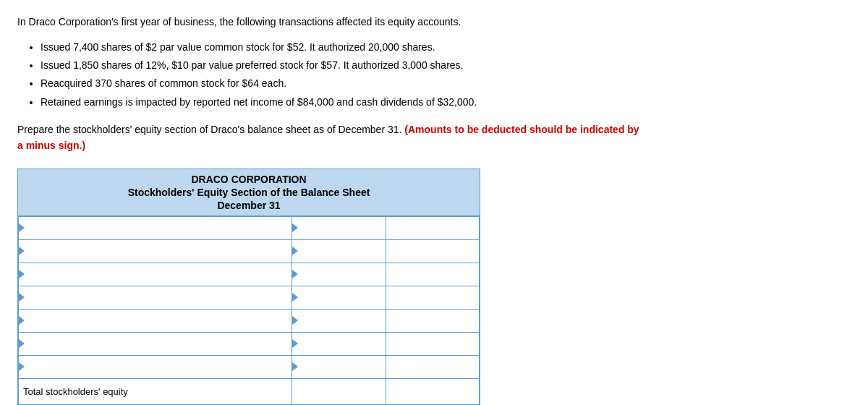 The image size is (868, 405). What do you see at coordinates (446, 65) in the screenshot?
I see `bullet-item-2: Issued 1,850 shares of 12%, $10 par valu…` at bounding box center [446, 65].